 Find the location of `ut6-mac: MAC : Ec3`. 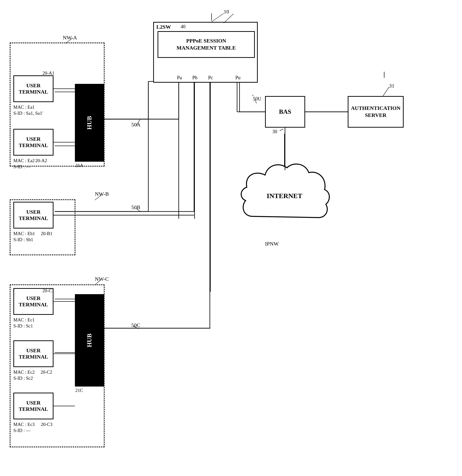

ut6-mac: MAC : Ec3 is located at coordinates (24, 424).